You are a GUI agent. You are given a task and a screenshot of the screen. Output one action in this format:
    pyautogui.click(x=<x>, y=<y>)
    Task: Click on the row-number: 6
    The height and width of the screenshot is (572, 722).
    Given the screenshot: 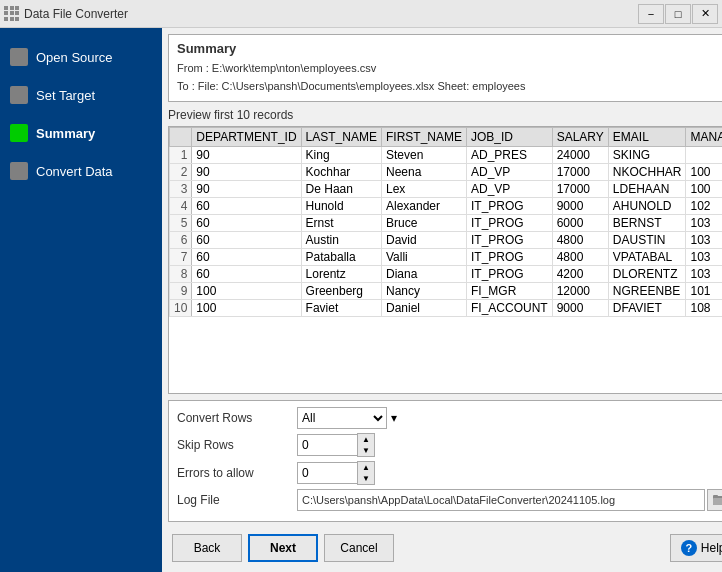 What is the action you would take?
    pyautogui.click(x=181, y=240)
    